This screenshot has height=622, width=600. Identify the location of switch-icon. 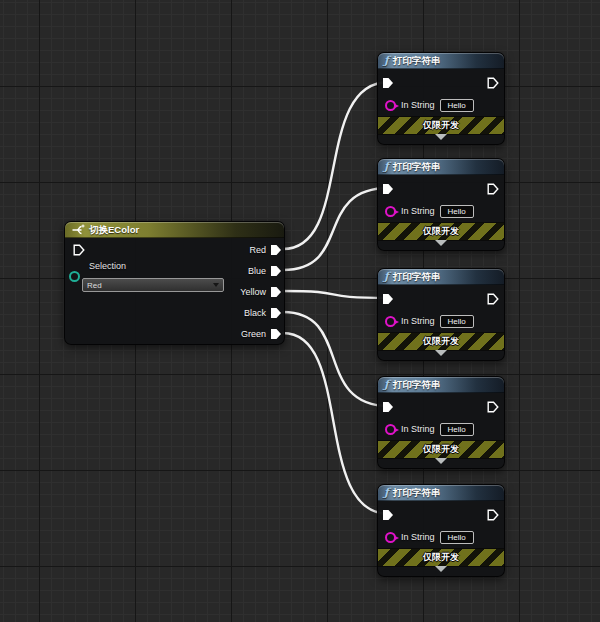
(78, 230).